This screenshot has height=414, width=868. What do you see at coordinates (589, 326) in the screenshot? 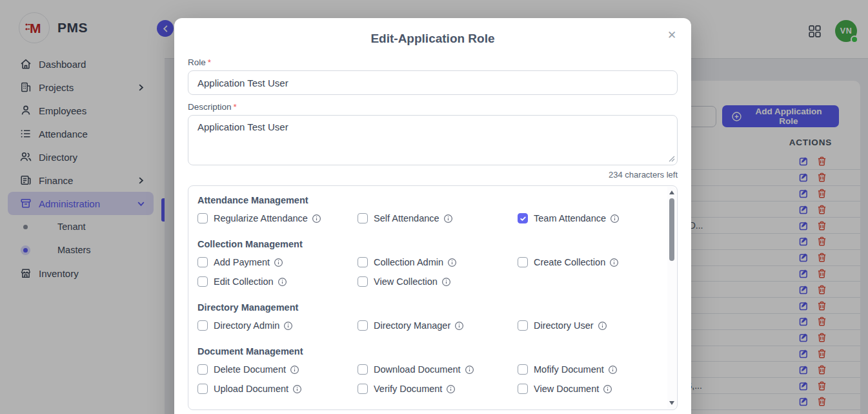
I see `permission-directory-user: Directory User` at bounding box center [589, 326].